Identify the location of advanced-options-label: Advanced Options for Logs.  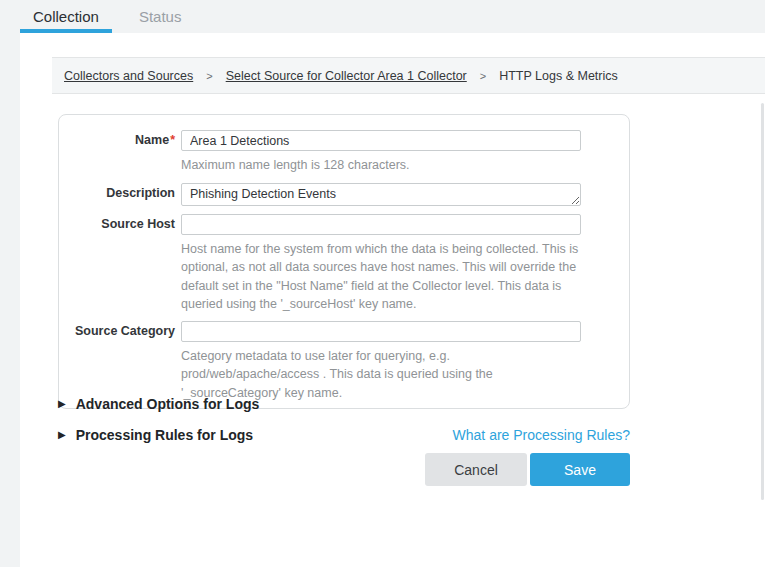
(168, 404).